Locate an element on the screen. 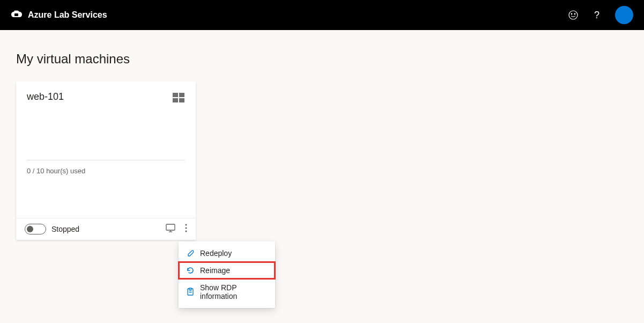  menu-item-show-rdp: Show RDP information is located at coordinates (227, 292).